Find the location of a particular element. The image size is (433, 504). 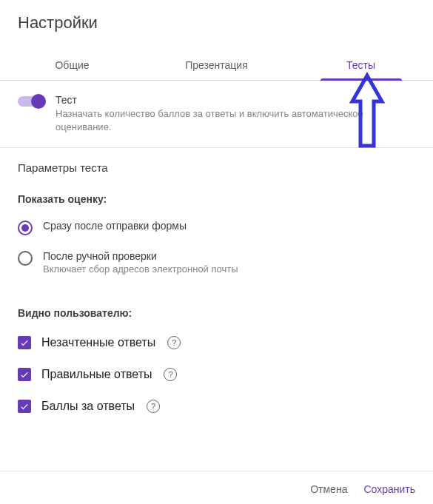

tabs: Общие Презентация Тесты is located at coordinates (216, 65).